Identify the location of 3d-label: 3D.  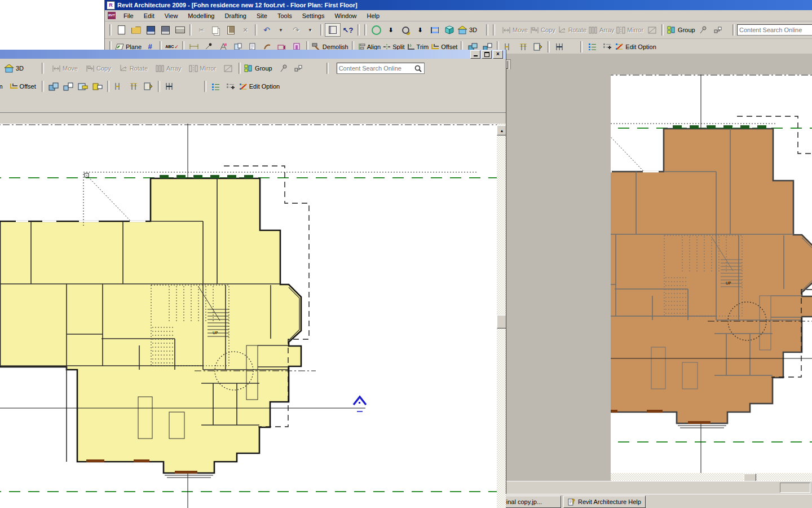
(20, 68).